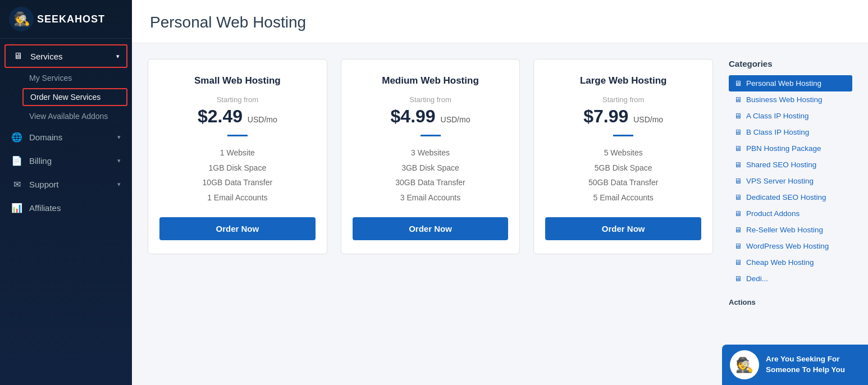  I want to click on feature-item: 3GB Disk Space, so click(430, 168).